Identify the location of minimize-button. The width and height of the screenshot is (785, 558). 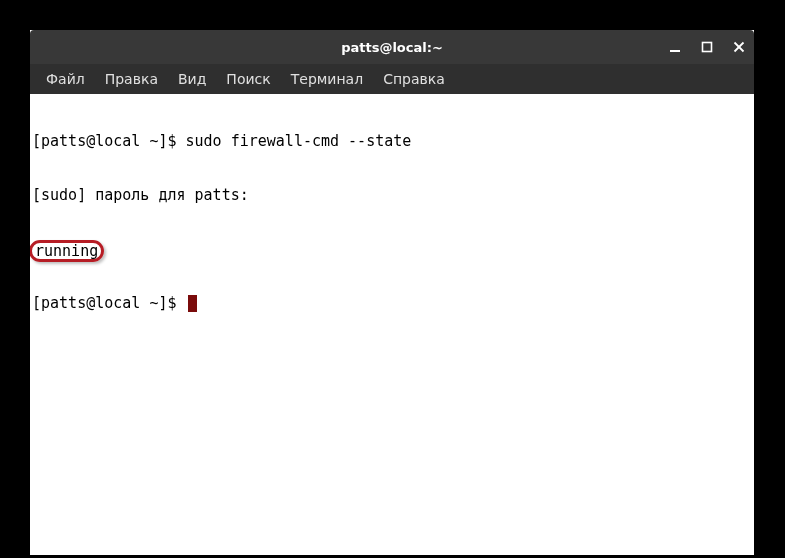
(675, 47).